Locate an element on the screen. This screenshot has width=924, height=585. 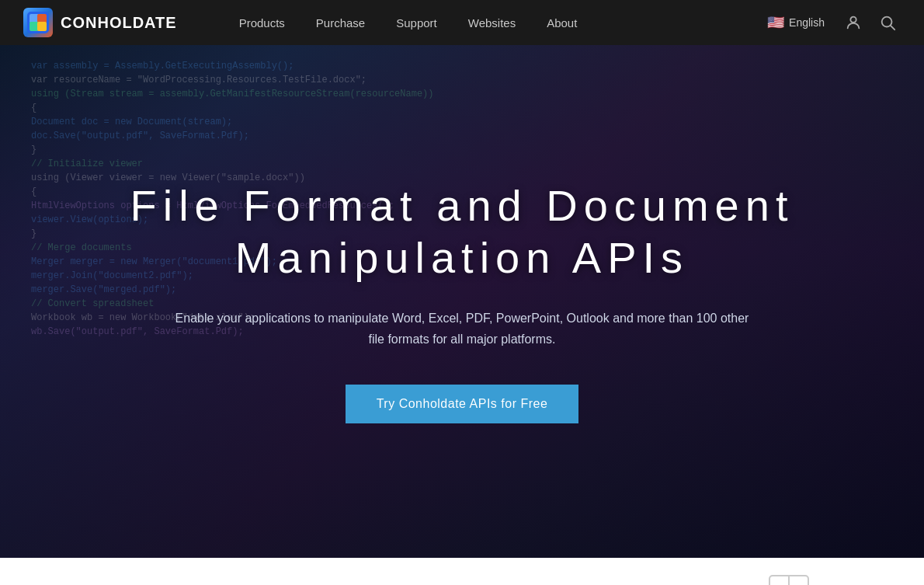
flag-icon: 🇺🇸 is located at coordinates (776, 23).